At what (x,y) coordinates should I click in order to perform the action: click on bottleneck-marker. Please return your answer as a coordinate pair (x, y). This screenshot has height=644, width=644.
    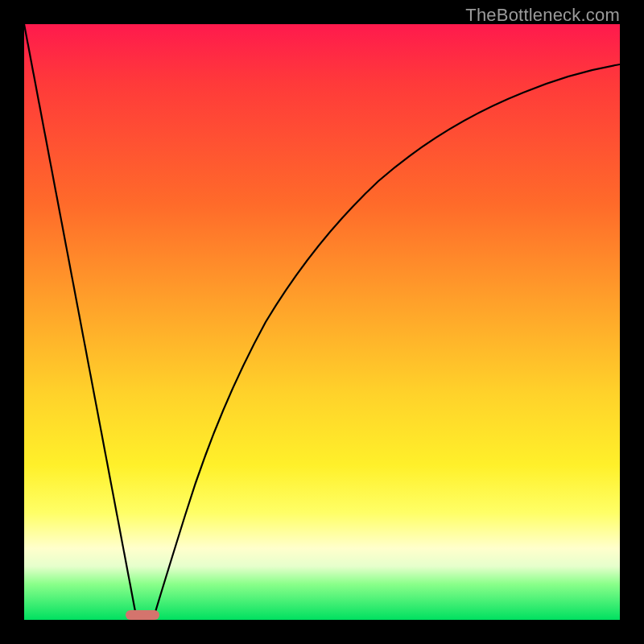
    Looking at the image, I should click on (142, 615).